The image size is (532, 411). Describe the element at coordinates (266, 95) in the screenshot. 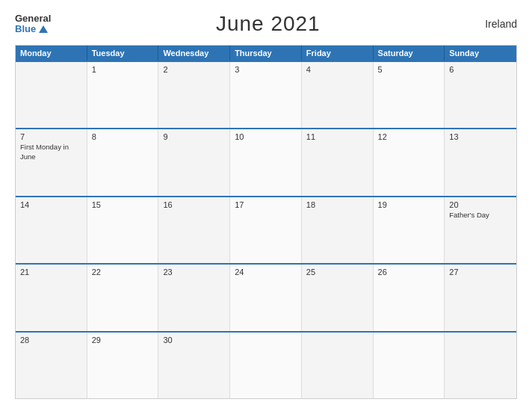

I see `calendar-cell: 3` at that location.